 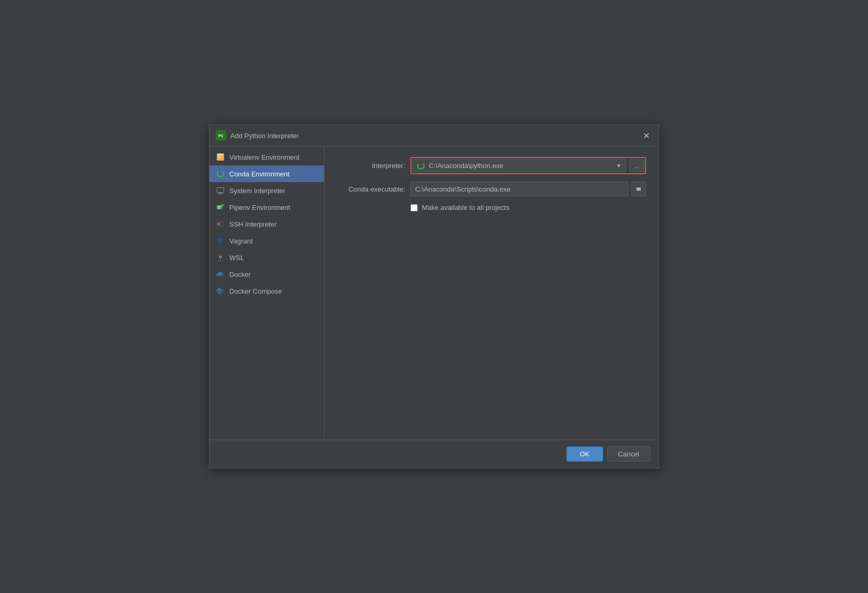 I want to click on conda-icon, so click(x=220, y=174).